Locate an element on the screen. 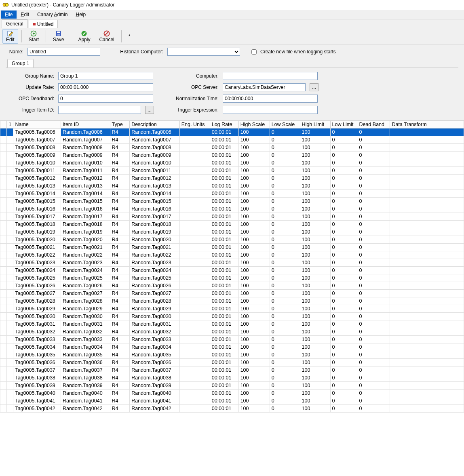 The width and height of the screenshot is (464, 476). cell-name: Tag0005.Tag0034 is located at coordinates (37, 348).